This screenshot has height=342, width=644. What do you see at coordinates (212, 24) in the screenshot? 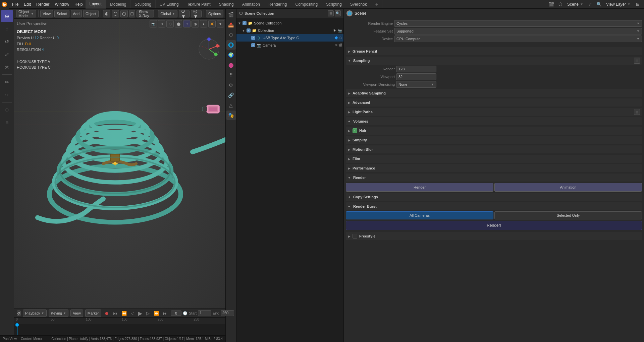
I see `viewport-shading-4: 🔆` at bounding box center [212, 24].